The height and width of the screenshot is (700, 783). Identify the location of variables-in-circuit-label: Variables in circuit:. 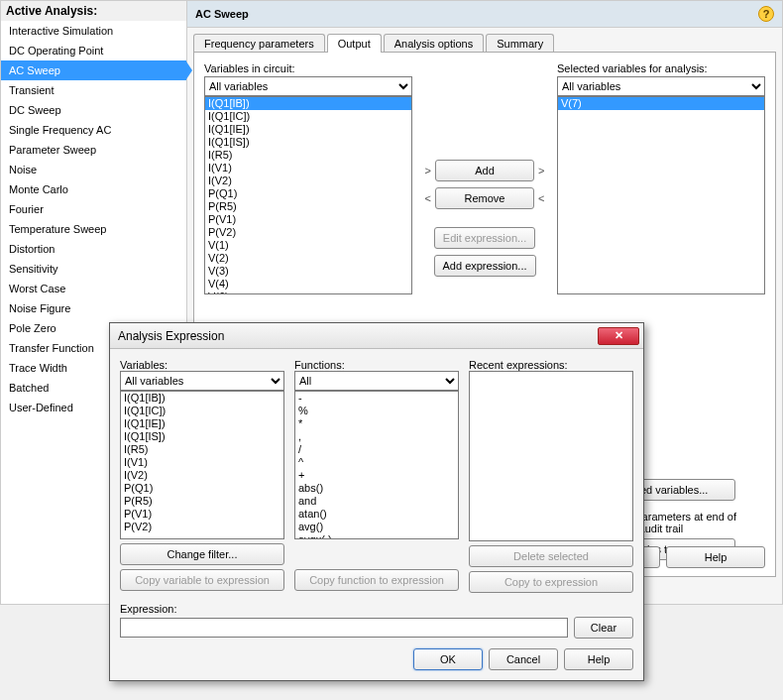
(308, 68).